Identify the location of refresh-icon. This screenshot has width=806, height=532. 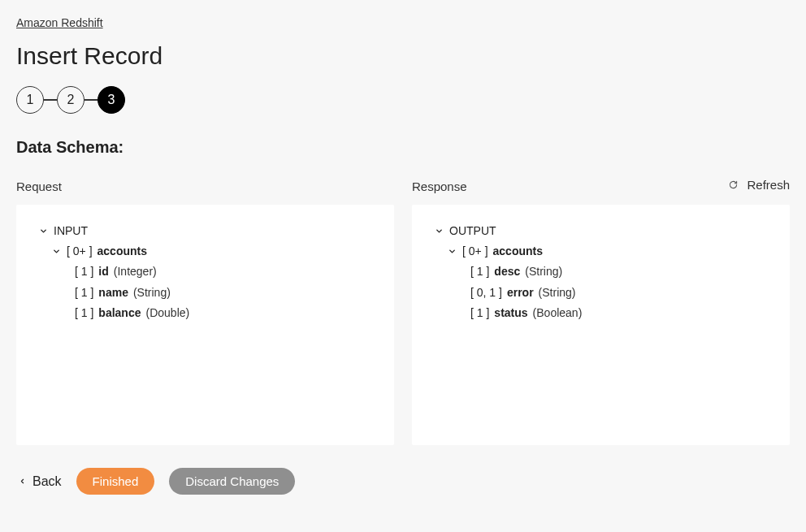
(733, 185).